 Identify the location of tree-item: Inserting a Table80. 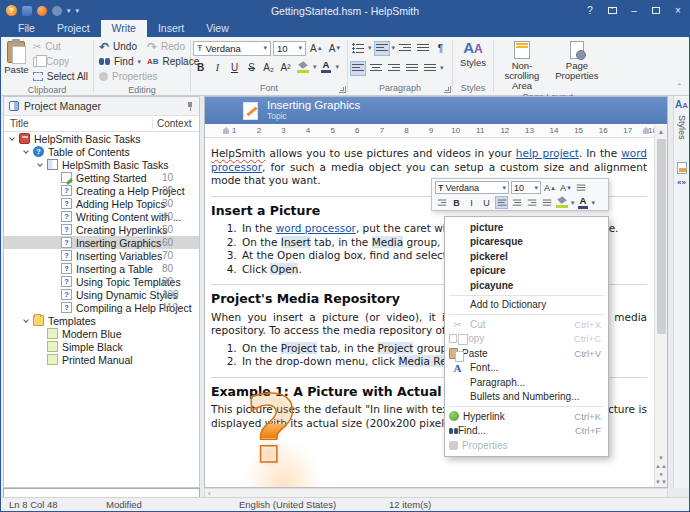
(102, 268).